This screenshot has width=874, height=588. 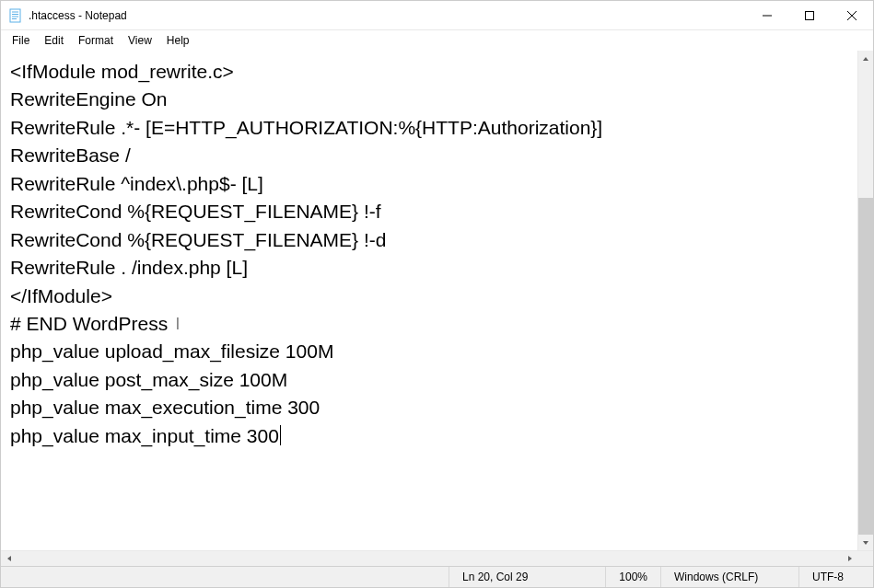 What do you see at coordinates (730, 577) in the screenshot?
I see `status-line-ending: Windows (CRLF)` at bounding box center [730, 577].